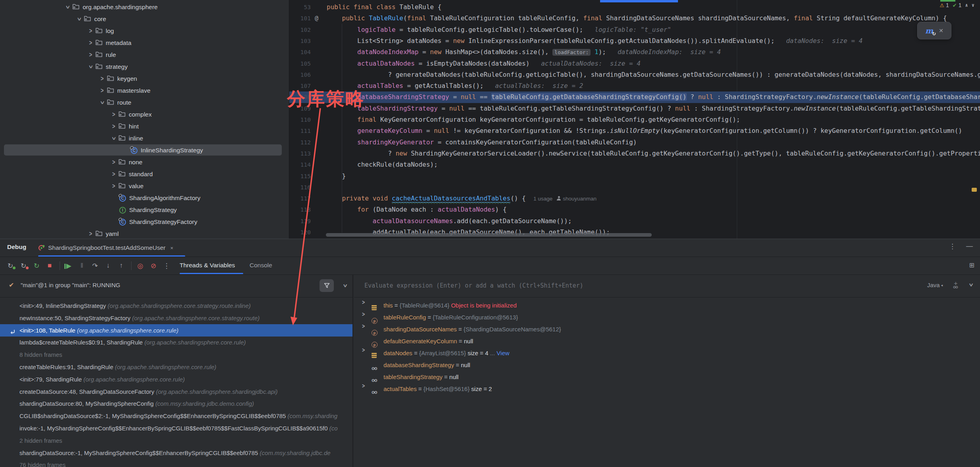 The image size is (980, 467). Describe the element at coordinates (145, 162) in the screenshot. I see `tree-item-none: >none` at that location.